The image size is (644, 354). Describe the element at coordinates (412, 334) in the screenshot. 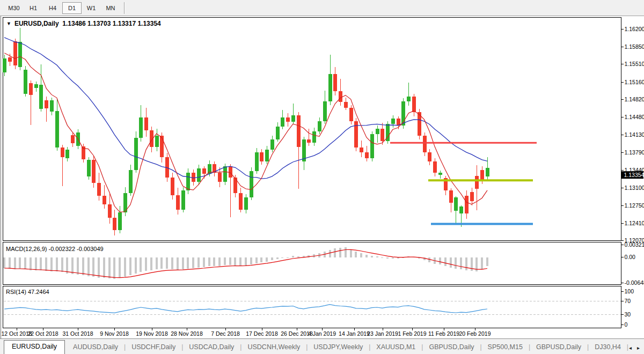

I see `svg-text: 1 Feb 2019` at that location.